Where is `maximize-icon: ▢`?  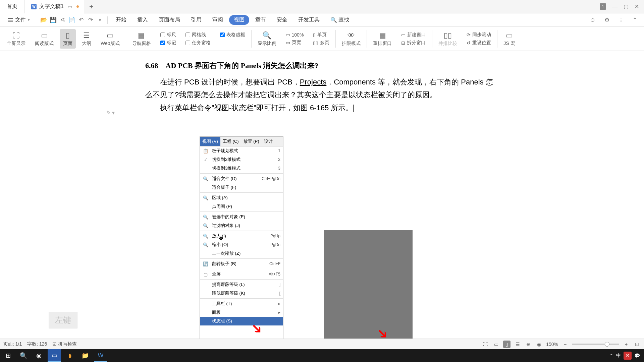
maximize-icon: ▢ is located at coordinates (626, 7).